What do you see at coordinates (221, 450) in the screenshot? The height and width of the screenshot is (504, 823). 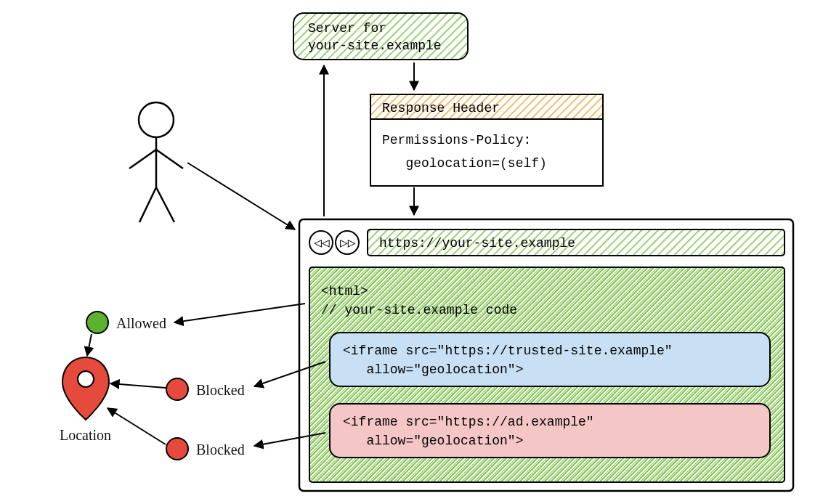 I see `blocked-label-2: Blocked` at bounding box center [221, 450].